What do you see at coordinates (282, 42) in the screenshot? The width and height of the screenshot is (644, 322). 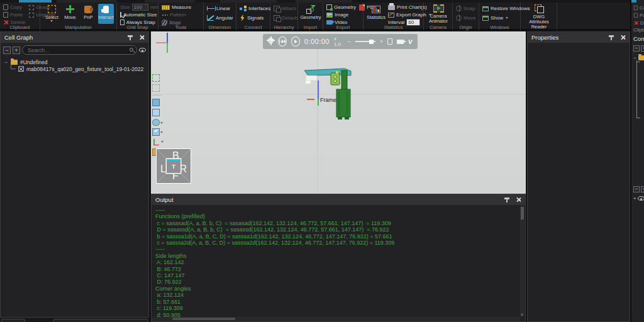 I see `reset-button` at bounding box center [282, 42].